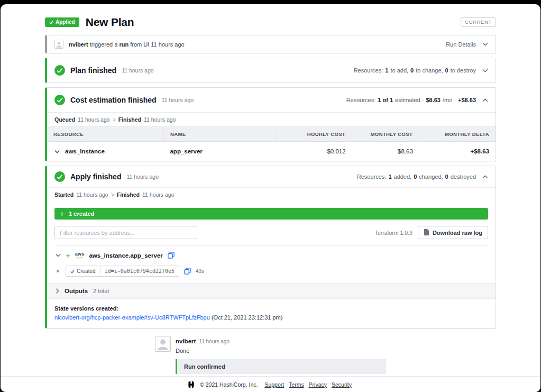  I want to click on cost-queued-label: Queued, so click(65, 120).